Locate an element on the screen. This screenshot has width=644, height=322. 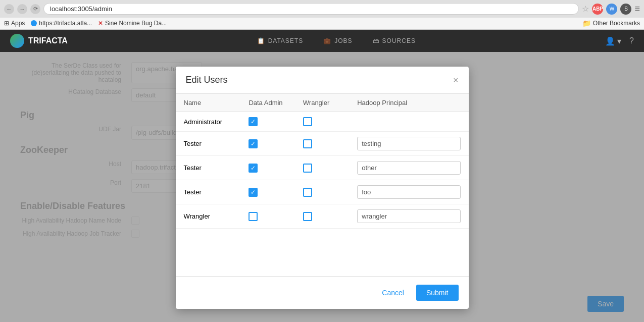
modal-header: Edit Users × is located at coordinates (322, 80).